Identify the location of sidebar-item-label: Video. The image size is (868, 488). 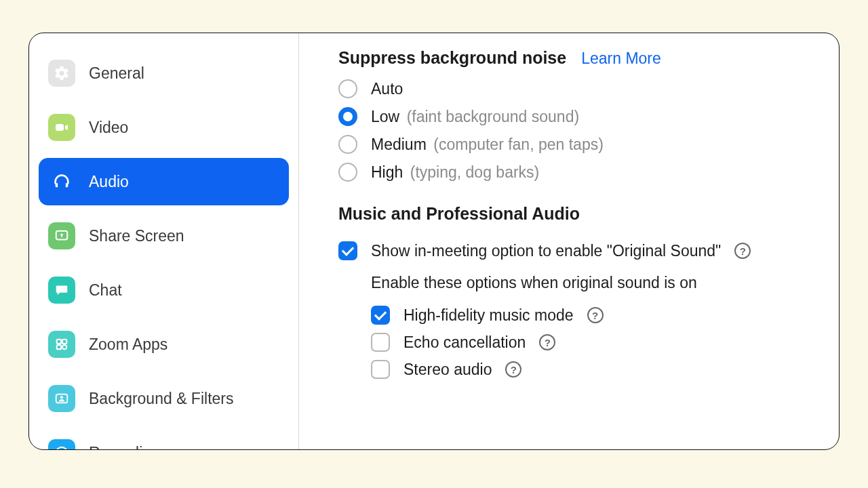
(108, 127).